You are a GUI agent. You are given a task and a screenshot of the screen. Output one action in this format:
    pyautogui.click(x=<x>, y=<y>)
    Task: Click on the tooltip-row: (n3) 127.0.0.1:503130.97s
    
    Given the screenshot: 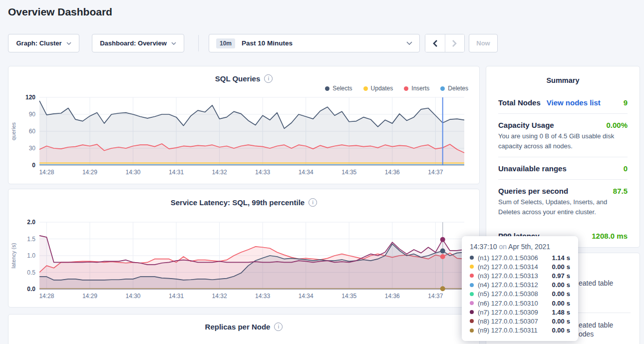 What is the action you would take?
    pyautogui.click(x=520, y=276)
    